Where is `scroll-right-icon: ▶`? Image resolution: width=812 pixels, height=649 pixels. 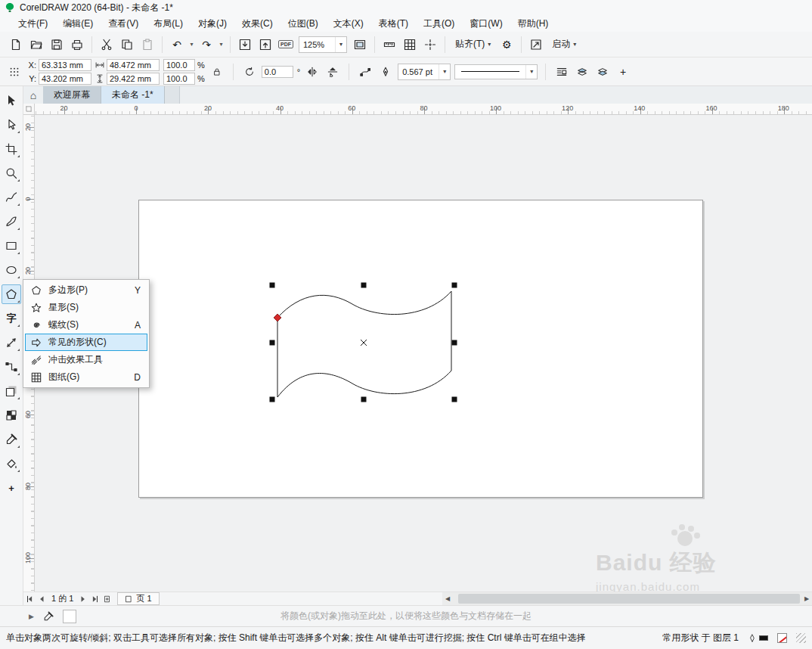 scroll-right-icon: ▶ is located at coordinates (807, 599).